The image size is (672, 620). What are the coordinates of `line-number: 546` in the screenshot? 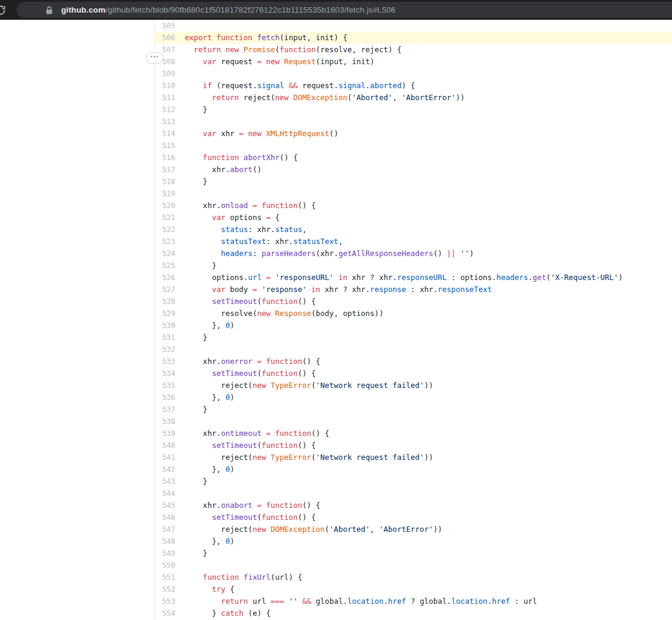 It's located at (167, 517).